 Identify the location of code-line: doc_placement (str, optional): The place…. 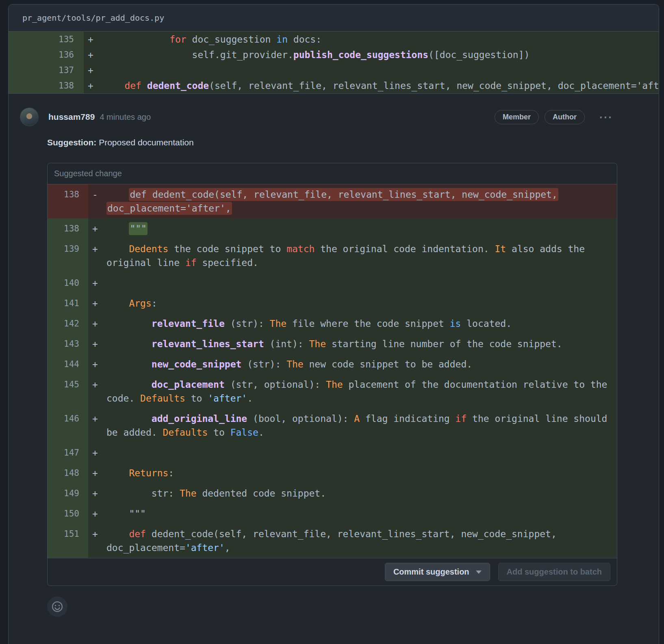
(362, 391).